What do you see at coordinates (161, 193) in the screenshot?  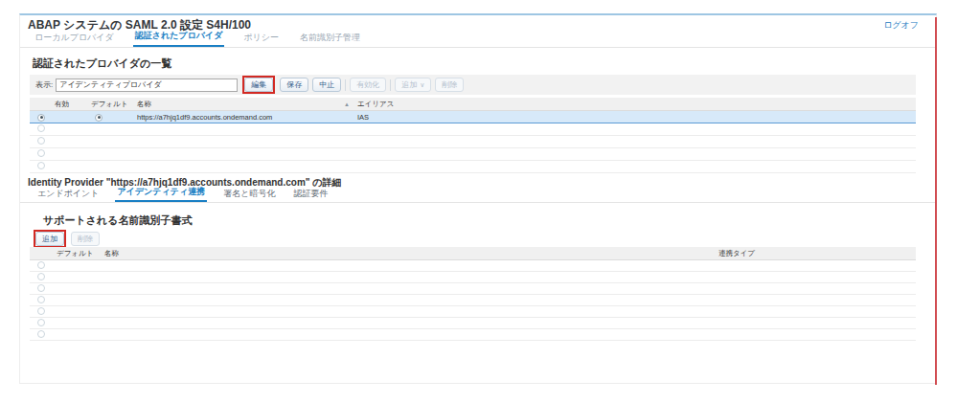 I see `tab-identity-federation: アイデンティティ連携` at bounding box center [161, 193].